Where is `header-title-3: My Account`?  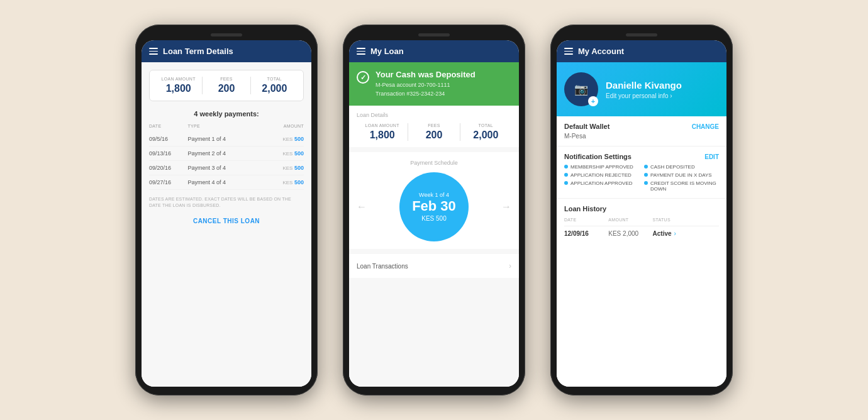
header-title-3: My Account is located at coordinates (601, 52).